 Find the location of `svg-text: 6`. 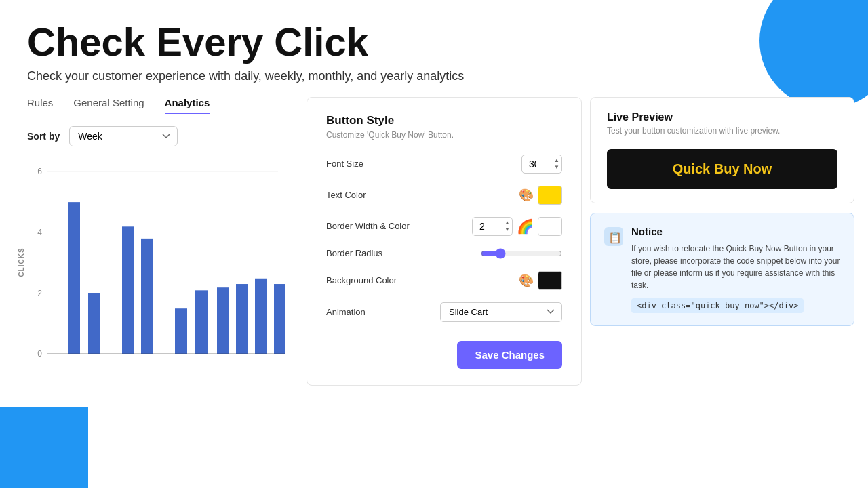

svg-text: 6 is located at coordinates (39, 171).